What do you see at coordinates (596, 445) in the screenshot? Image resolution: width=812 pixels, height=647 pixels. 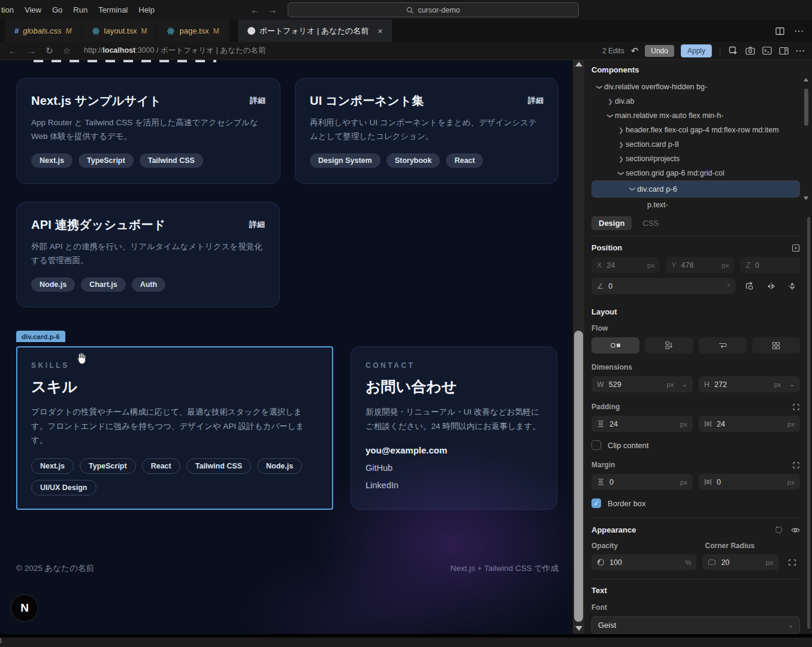 I see `checkbox-unchecked-icon` at bounding box center [596, 445].